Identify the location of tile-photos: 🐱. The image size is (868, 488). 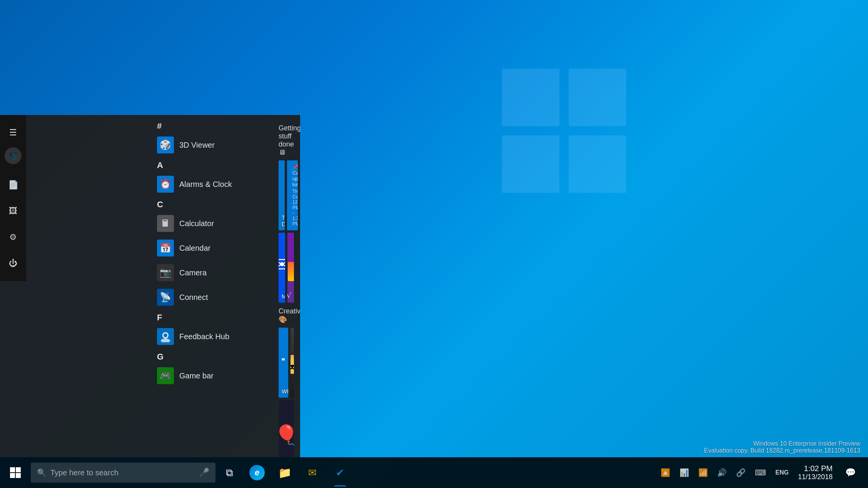
(292, 363).